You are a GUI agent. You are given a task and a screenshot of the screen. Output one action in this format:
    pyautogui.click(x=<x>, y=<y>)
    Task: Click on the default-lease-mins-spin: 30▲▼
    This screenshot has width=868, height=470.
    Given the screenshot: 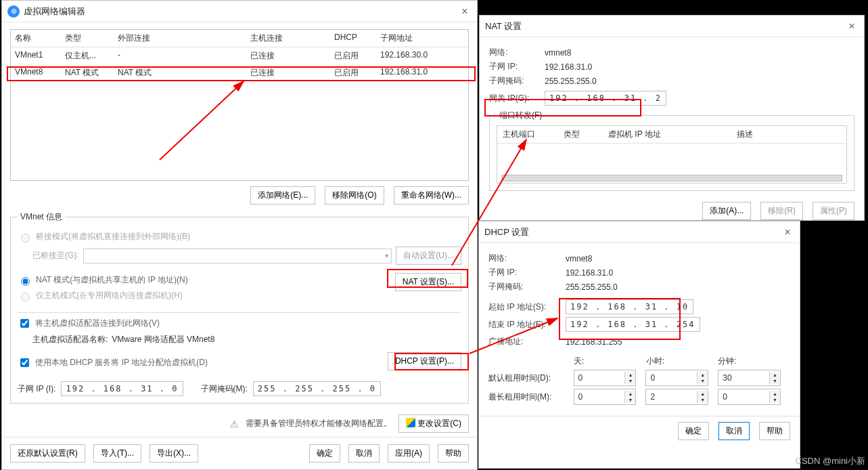 What is the action you would take?
    pyautogui.click(x=750, y=378)
    